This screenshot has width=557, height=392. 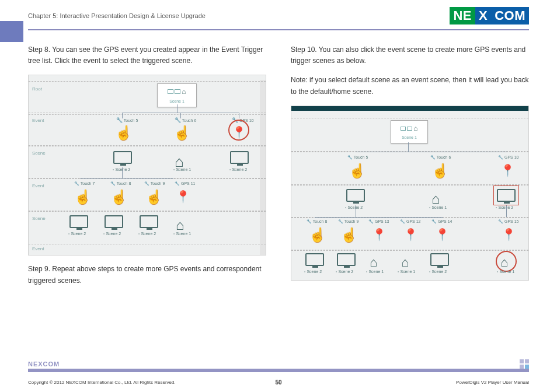 I want to click on scene2d-label: ▫ Scene 2, so click(x=112, y=233).